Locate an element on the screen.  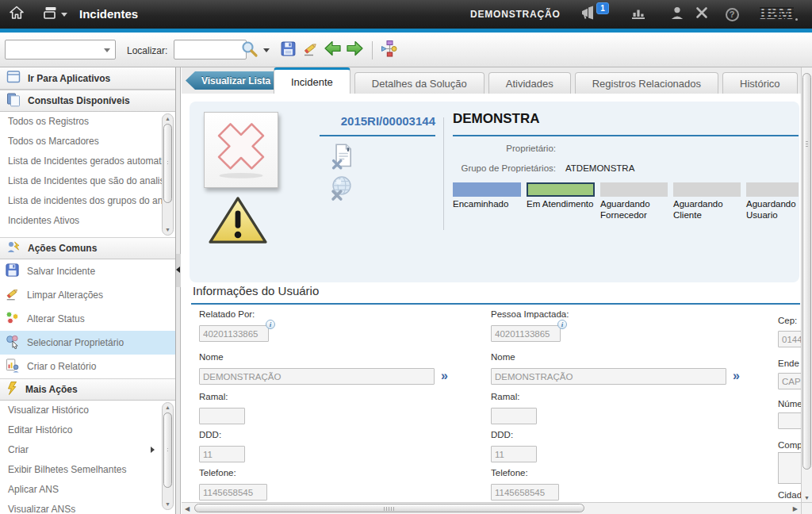
query-item: Lista de incidentes dos grupos do an... is located at coordinates (87, 201).